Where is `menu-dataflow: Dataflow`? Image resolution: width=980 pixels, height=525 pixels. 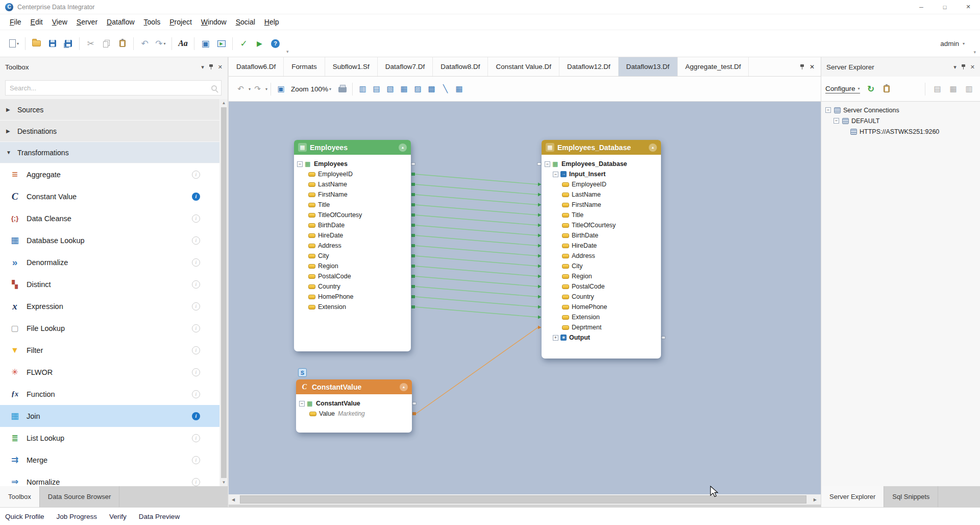 menu-dataflow: Dataflow is located at coordinates (120, 22).